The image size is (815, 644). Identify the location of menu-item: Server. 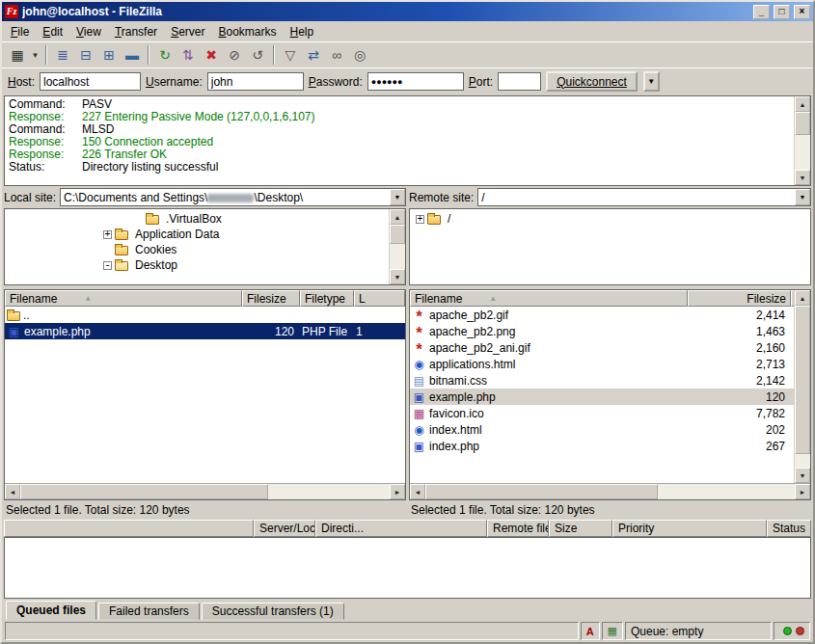
(187, 32).